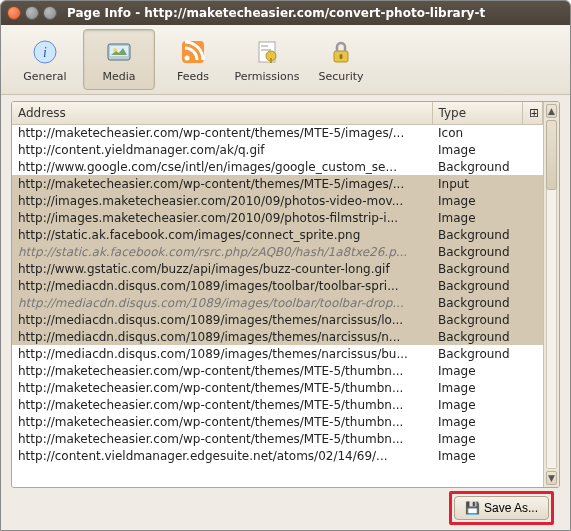 Image resolution: width=571 pixels, height=531 pixels. Describe the element at coordinates (222, 456) in the screenshot. I see `cell-address: http://content.vieldmanager.edgesuite.ne…` at that location.